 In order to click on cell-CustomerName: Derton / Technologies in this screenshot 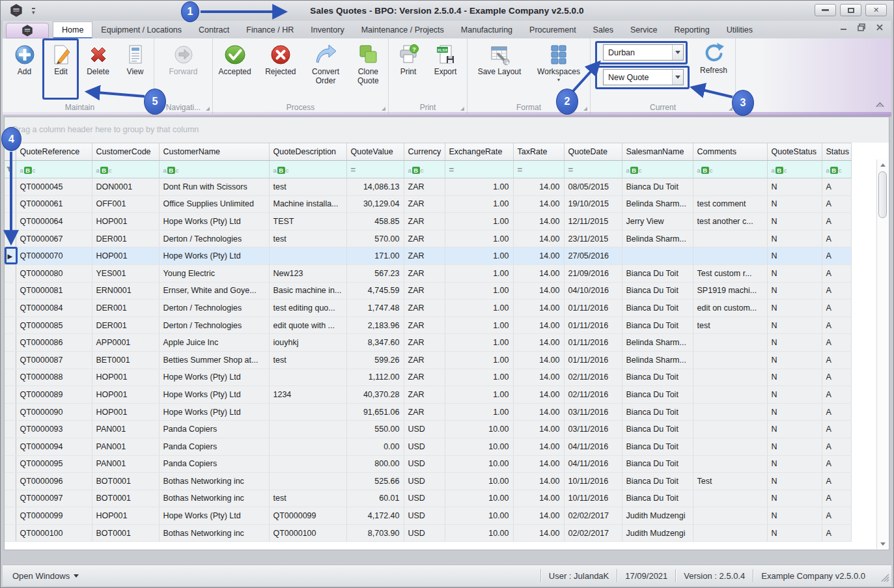, I will do `click(214, 238)`.